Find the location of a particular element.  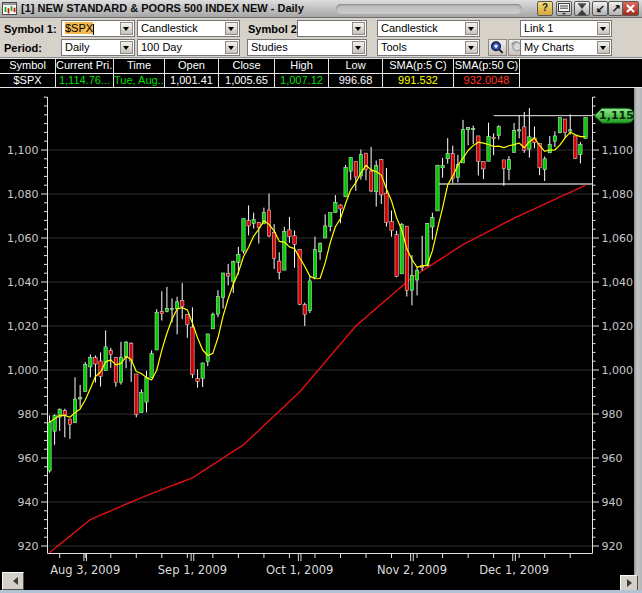

quote-value-6: 996.68 is located at coordinates (356, 81).